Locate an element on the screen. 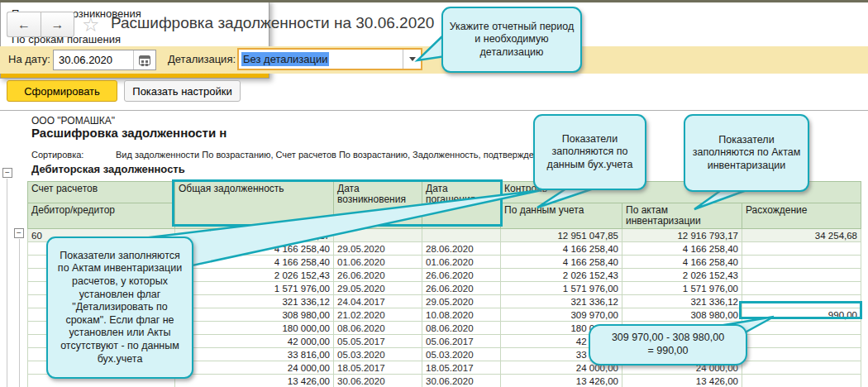  cell-total: 180 000,00 is located at coordinates (255, 328).